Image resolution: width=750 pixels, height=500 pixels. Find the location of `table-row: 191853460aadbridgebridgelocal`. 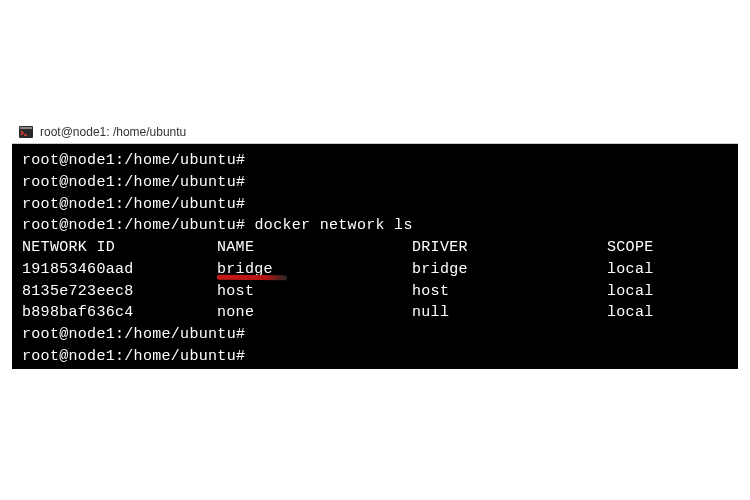

table-row: 191853460aadbridgebridgelocal is located at coordinates (375, 270).